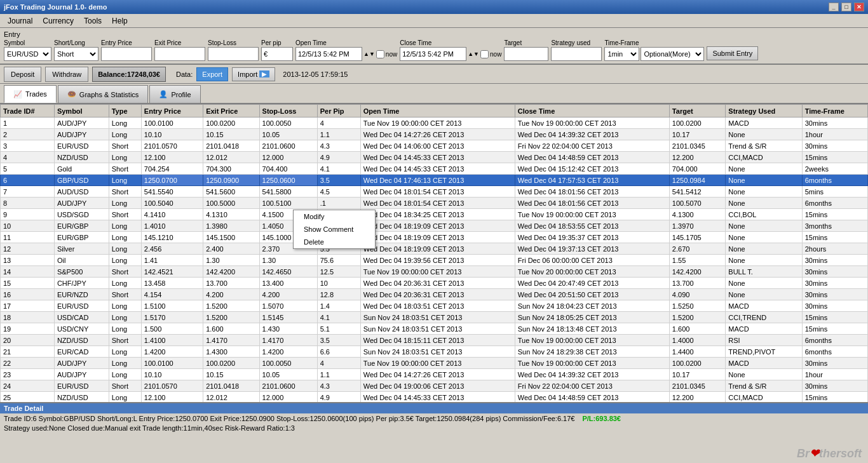 The width and height of the screenshot is (868, 463). What do you see at coordinates (369, 54) in the screenshot?
I see `open-spinner: ▲▼` at bounding box center [369, 54].